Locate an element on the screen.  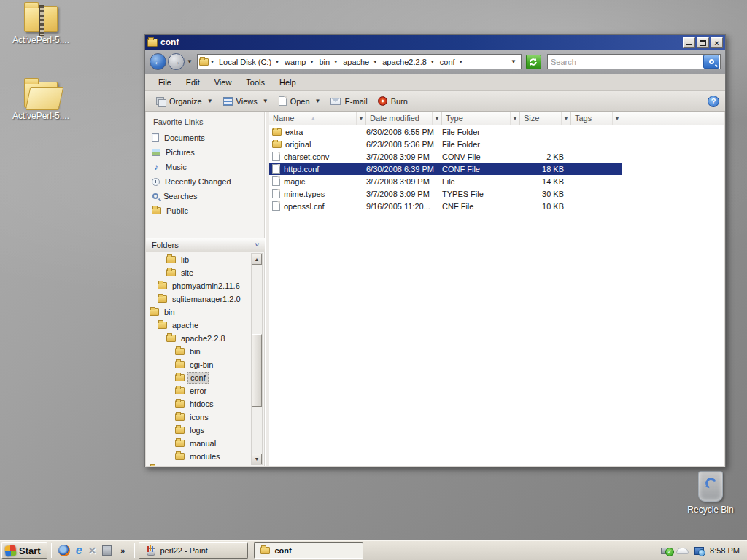
column-header-date-modified: Date modified is located at coordinates (400, 118).